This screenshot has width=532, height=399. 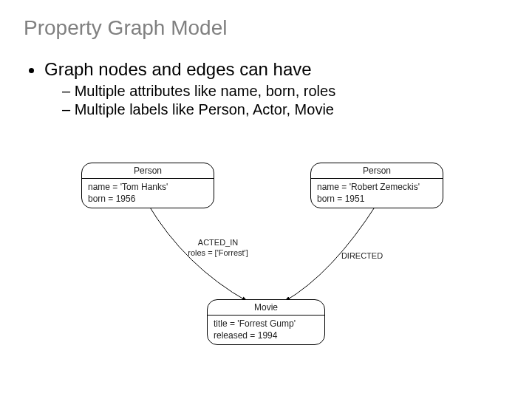 What do you see at coordinates (266, 89) in the screenshot?
I see `bullet-list: Graph nodes and edges can have Multiple …` at bounding box center [266, 89].